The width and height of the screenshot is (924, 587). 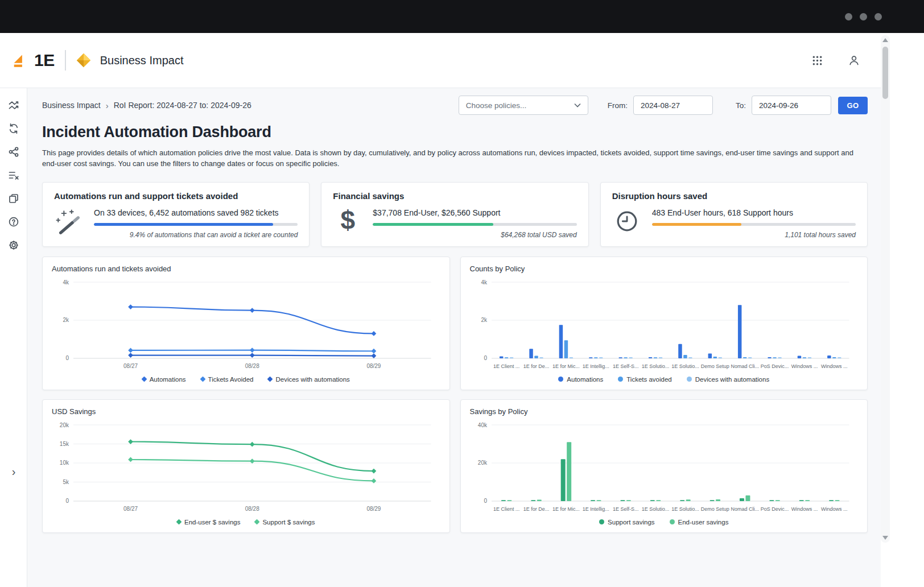 What do you see at coordinates (627, 522) in the screenshot?
I see `legend-item: Support savings` at bounding box center [627, 522].